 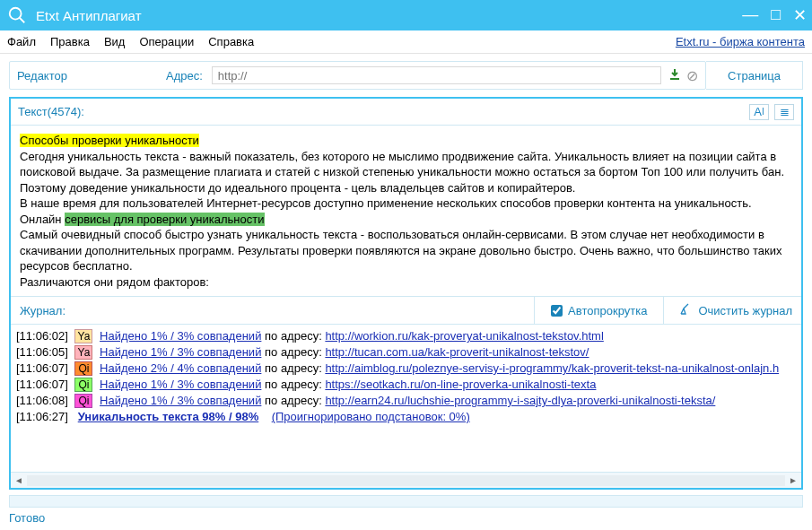 I want to click on text-count-label: Текст(4574):, so click(x=51, y=111).